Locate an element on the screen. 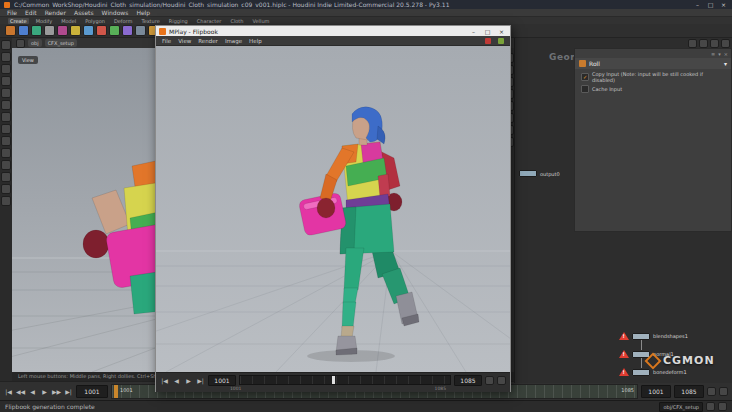  green-channel-icon is located at coordinates (501, 41).